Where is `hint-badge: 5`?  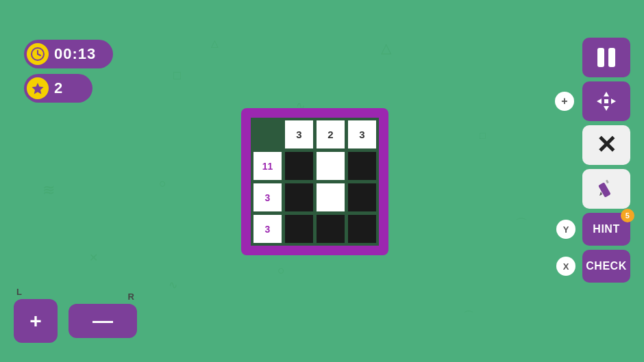 hint-badge: 5 is located at coordinates (628, 216).